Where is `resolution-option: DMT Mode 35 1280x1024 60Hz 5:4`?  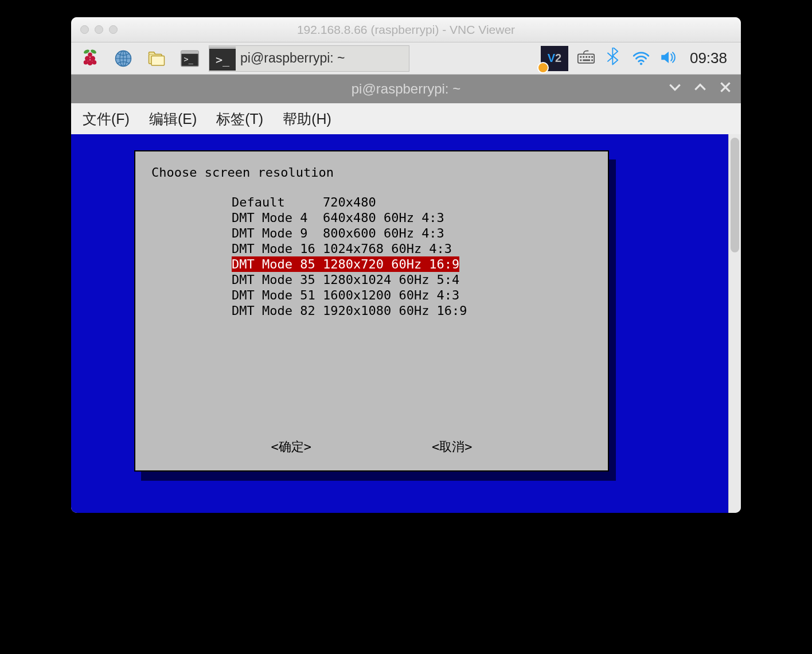
resolution-option: DMT Mode 35 1280x1024 60Hz 5:4 is located at coordinates (412, 280).